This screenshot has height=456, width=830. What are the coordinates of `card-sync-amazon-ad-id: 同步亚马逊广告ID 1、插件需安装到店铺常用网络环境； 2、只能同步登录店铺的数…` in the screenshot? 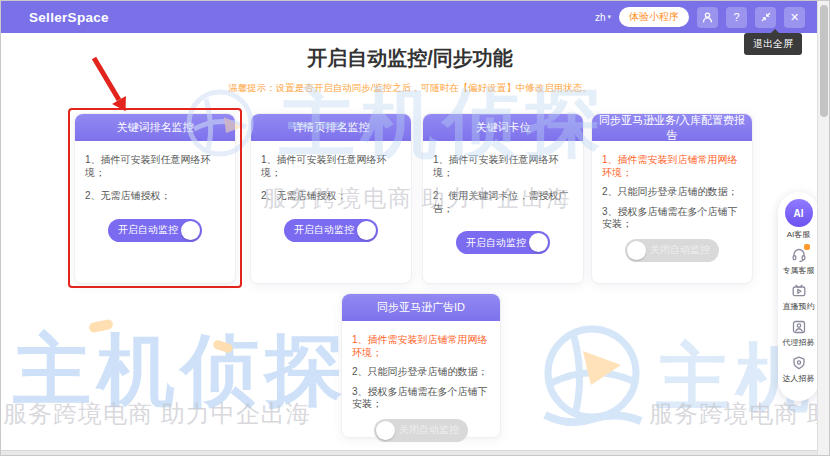 It's located at (421, 366).